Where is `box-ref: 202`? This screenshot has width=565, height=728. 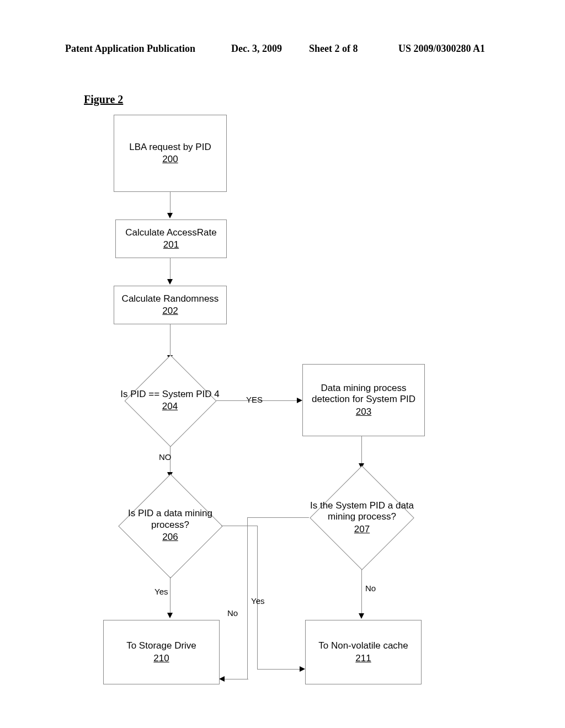 box-ref: 202 is located at coordinates (170, 311).